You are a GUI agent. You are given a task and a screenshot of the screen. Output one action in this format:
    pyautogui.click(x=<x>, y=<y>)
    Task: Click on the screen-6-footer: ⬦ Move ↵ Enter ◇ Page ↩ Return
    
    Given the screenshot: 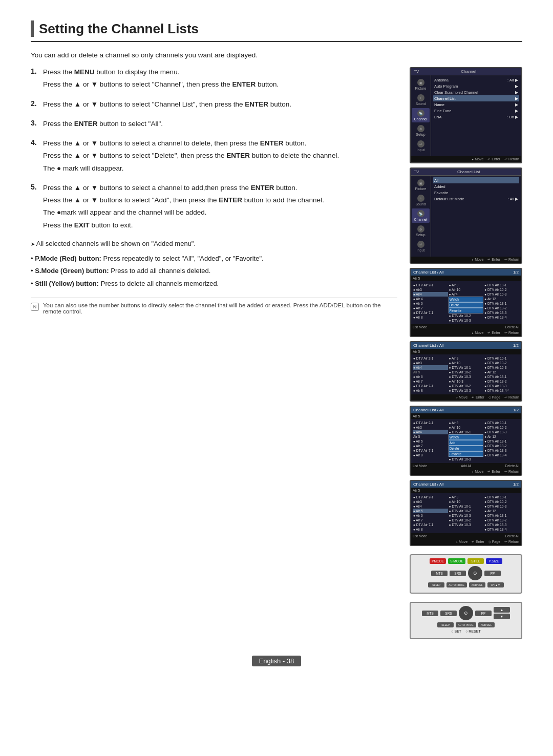 What is the action you would take?
    pyautogui.click(x=466, y=542)
    